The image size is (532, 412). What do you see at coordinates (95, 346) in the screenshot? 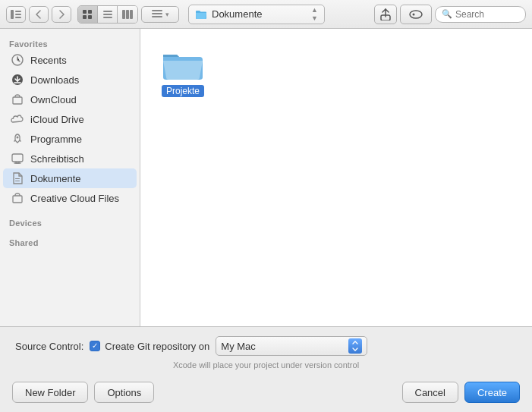
I see `git-checkbox: ✓` at bounding box center [95, 346].